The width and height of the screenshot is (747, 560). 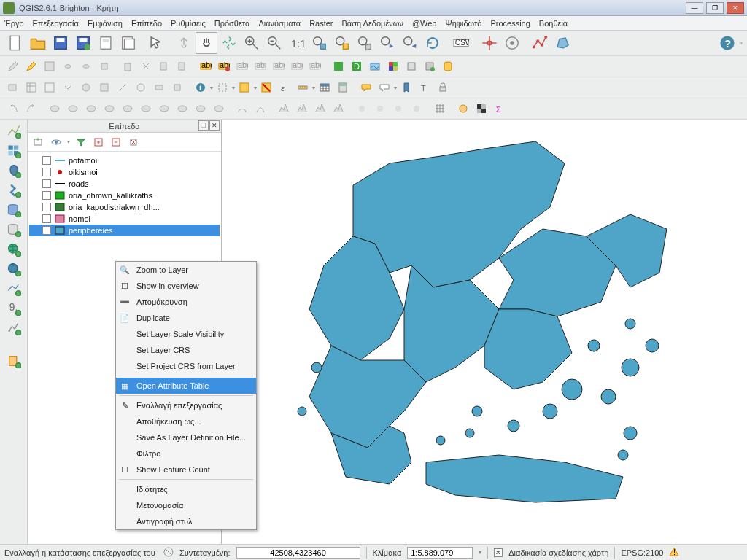 What do you see at coordinates (365, 43) in the screenshot?
I see `zoom-layer-button` at bounding box center [365, 43].